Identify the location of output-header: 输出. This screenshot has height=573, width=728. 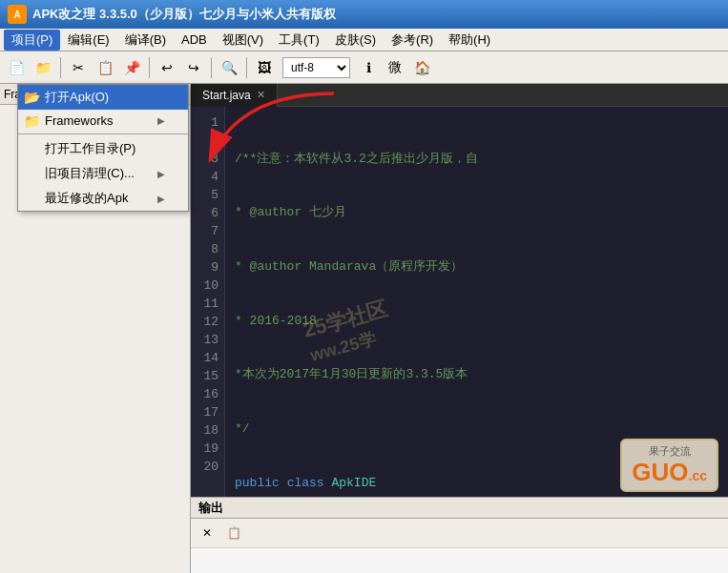
(460, 508).